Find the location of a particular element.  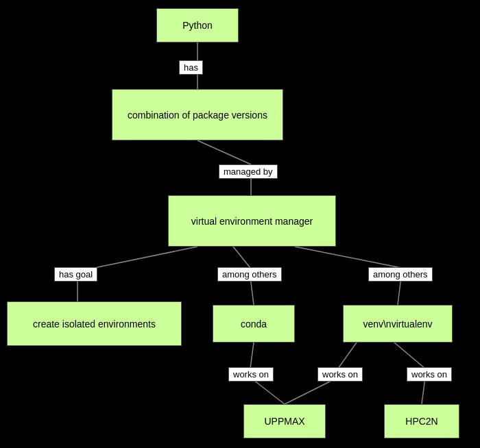

venv-manager-label: virtual environment manager is located at coordinates (252, 221).